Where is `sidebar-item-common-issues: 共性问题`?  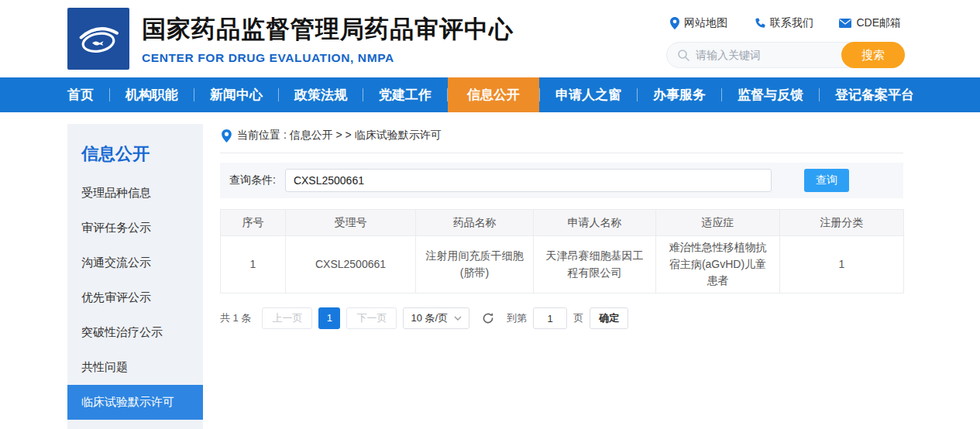
sidebar-item-common-issues: 共性问题 is located at coordinates (135, 367).